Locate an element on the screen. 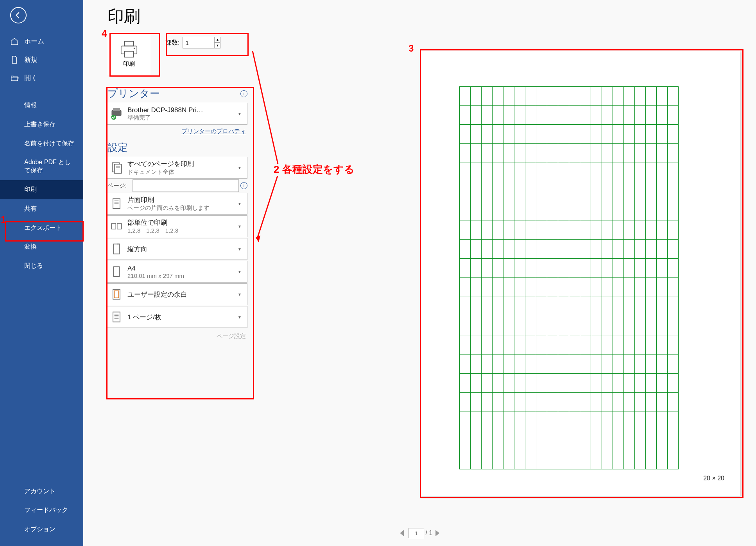 The height and width of the screenshot is (546, 756). annotation-1: 1 is located at coordinates (3, 220).